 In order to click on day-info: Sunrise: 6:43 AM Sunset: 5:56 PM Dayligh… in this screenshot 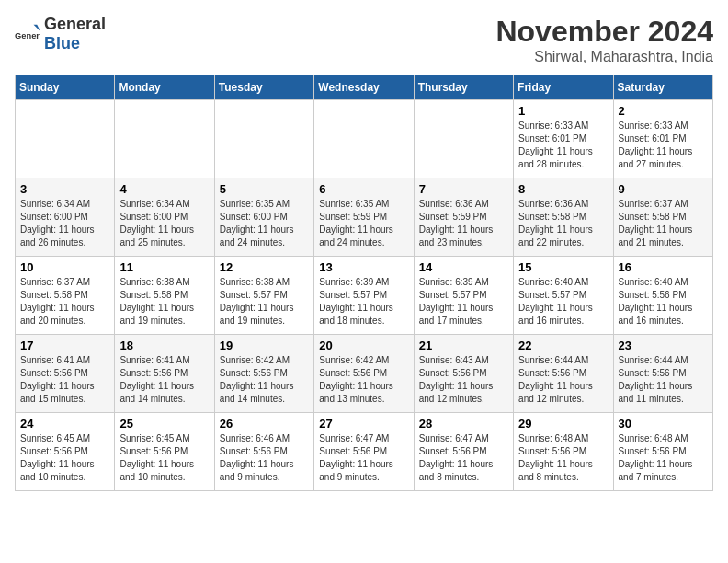, I will do `click(463, 380)`.